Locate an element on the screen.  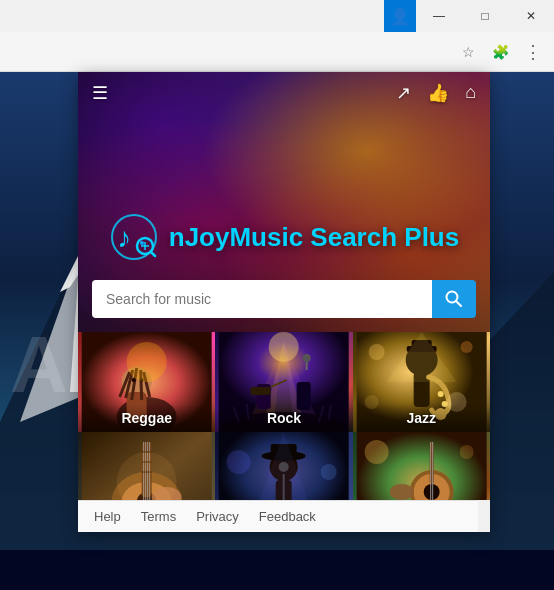
reggae-tile: Reggae is located at coordinates (146, 382).